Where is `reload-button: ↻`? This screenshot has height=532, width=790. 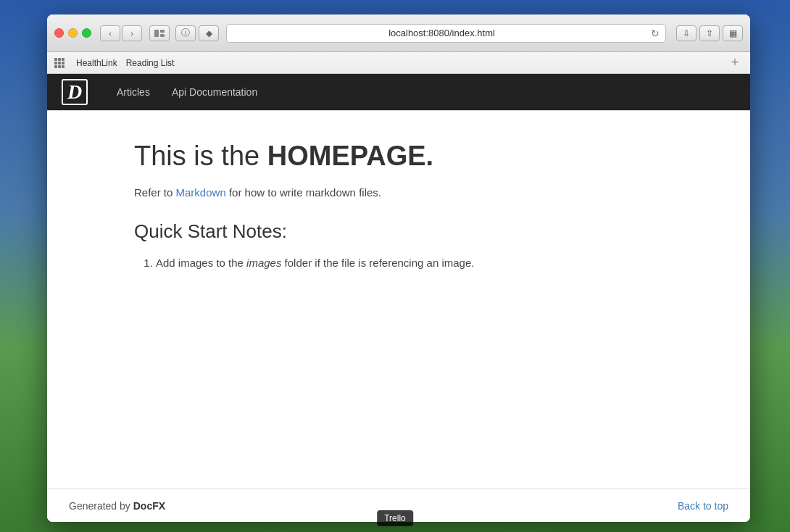
reload-button: ↻ is located at coordinates (655, 33).